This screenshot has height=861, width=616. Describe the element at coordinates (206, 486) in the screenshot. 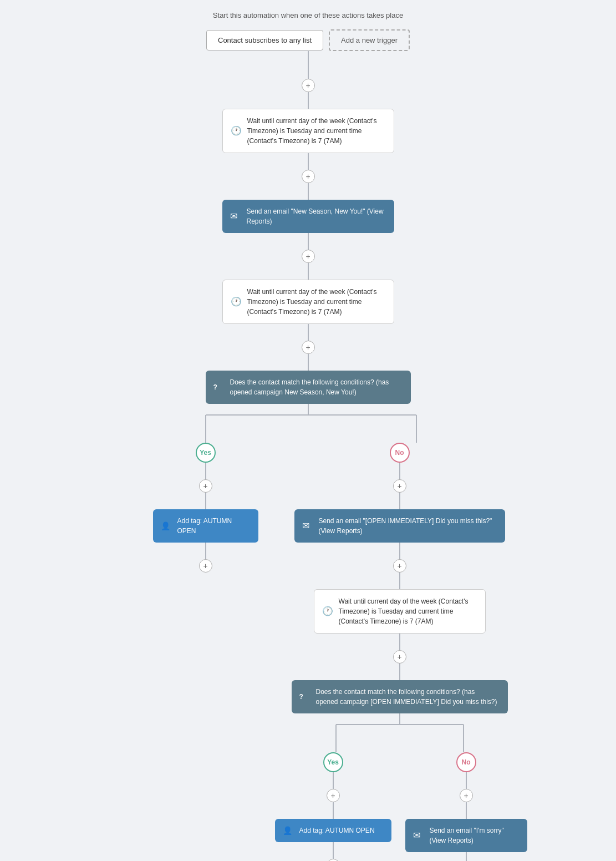

I see `plus-btn-yes-1: +` at that location.